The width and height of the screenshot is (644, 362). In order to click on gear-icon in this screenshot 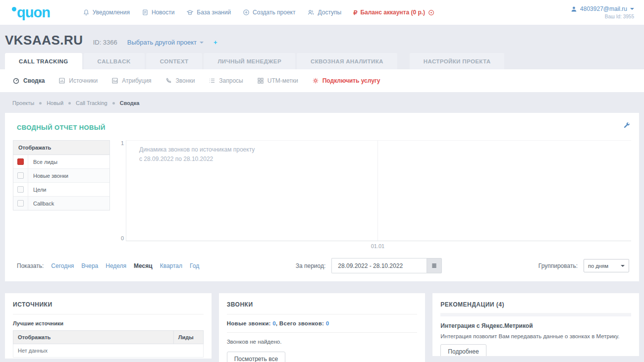, I will do `click(316, 81)`.